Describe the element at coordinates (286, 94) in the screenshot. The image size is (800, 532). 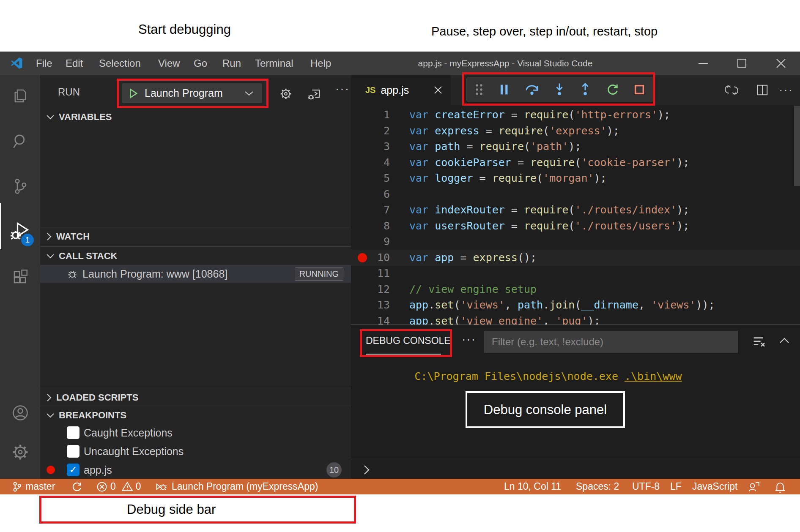
I see `launch-settings-gear-icon` at that location.